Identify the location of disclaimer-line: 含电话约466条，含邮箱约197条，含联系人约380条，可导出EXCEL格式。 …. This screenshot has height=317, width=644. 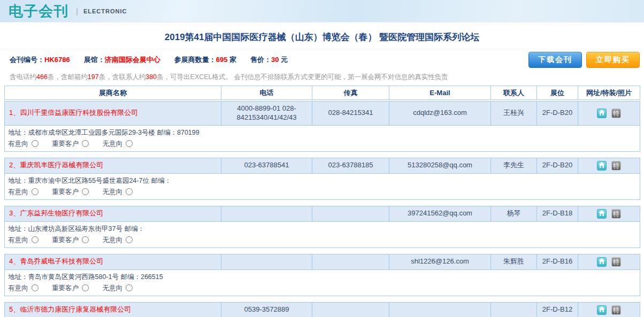
(322, 78).